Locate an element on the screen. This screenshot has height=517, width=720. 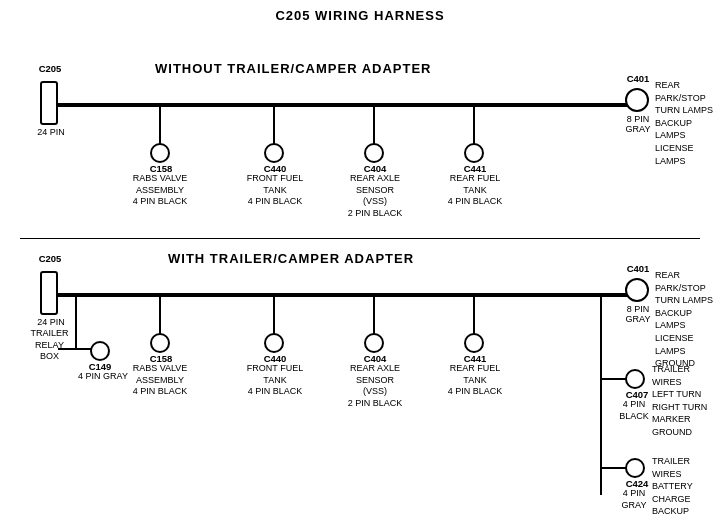
bottom-c158-circle is located at coordinates (160, 343).